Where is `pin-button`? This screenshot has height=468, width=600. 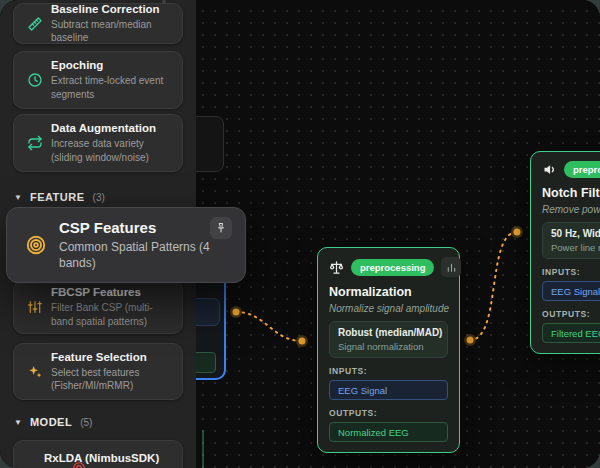 pin-button is located at coordinates (221, 228).